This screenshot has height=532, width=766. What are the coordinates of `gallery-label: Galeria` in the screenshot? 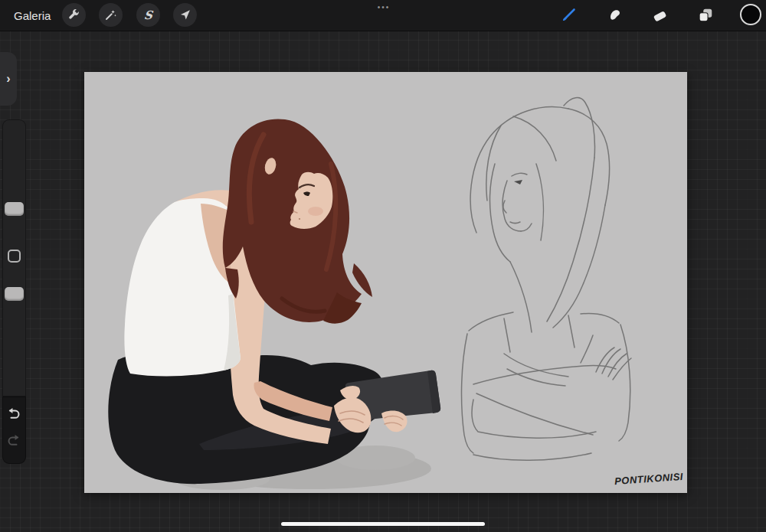 It's located at (32, 15).